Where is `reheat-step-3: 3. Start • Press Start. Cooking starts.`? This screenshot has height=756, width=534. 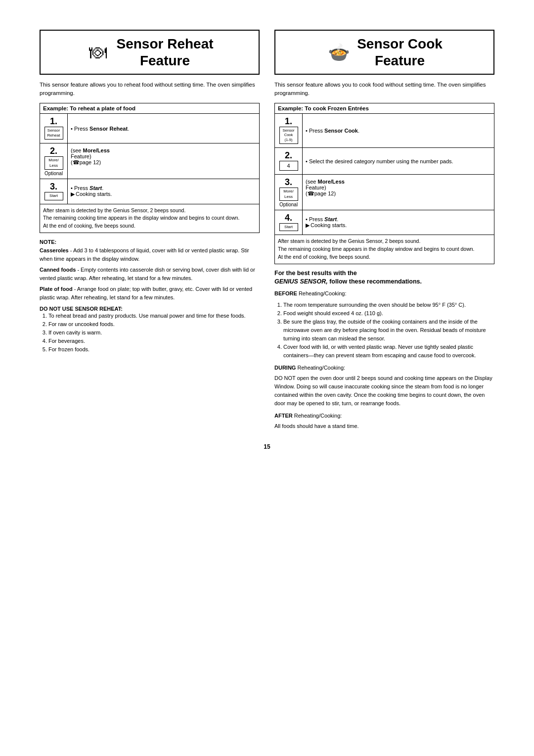
reheat-step-3: 3. Start • Press Start. Cooking starts. is located at coordinates (150, 191).